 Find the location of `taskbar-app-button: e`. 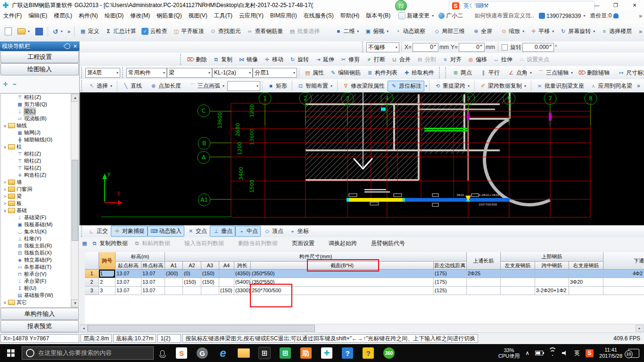

taskbar-app-button: e is located at coordinates (223, 353).